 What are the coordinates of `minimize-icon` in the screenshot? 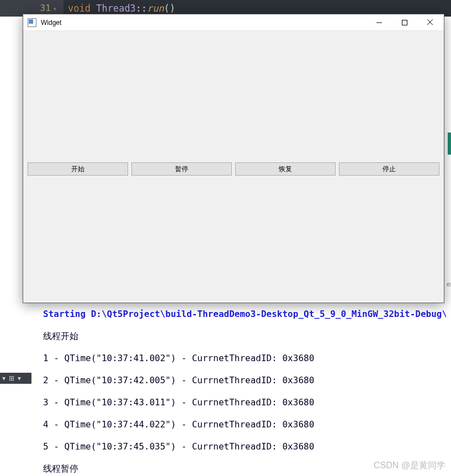 It's located at (379, 23).